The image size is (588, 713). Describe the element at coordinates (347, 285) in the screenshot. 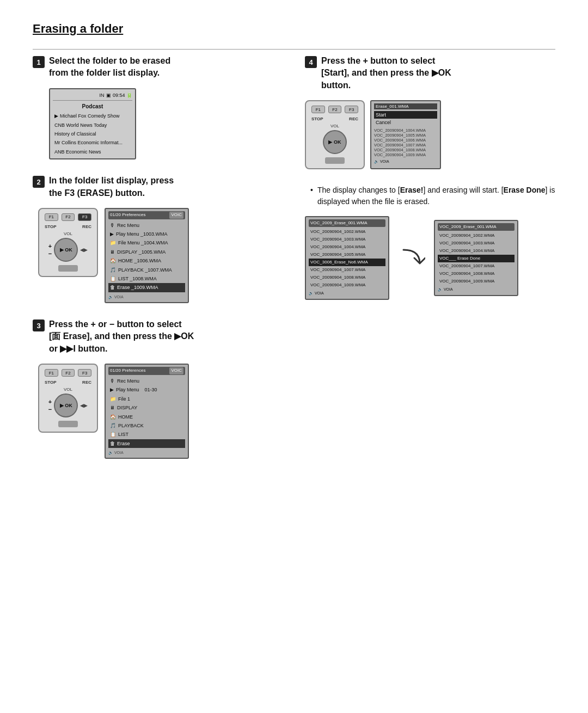

I see `erase-item-8: VOC_20090904_1009.WMA` at that location.